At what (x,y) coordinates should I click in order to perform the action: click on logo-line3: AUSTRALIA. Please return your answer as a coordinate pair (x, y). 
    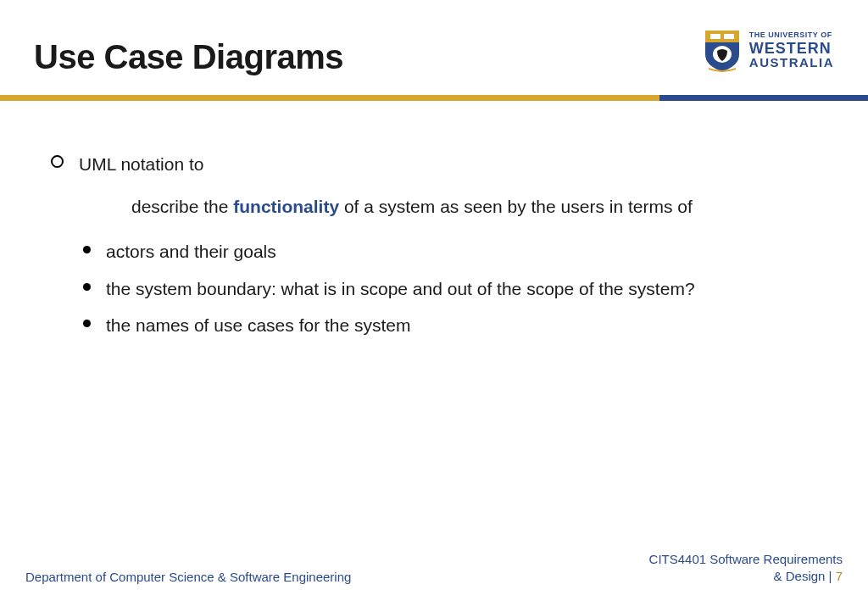
    Looking at the image, I should click on (792, 63).